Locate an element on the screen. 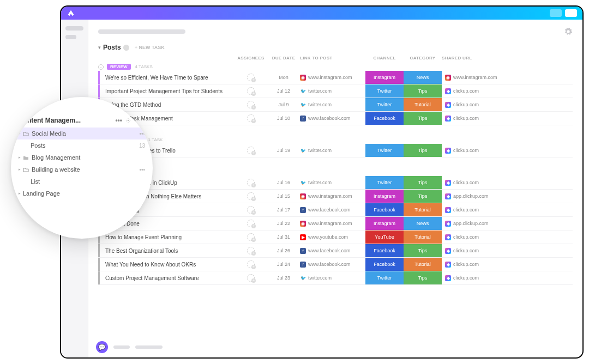 This screenshot has width=589, height=364. due-date: Jul 31 is located at coordinates (284, 237).